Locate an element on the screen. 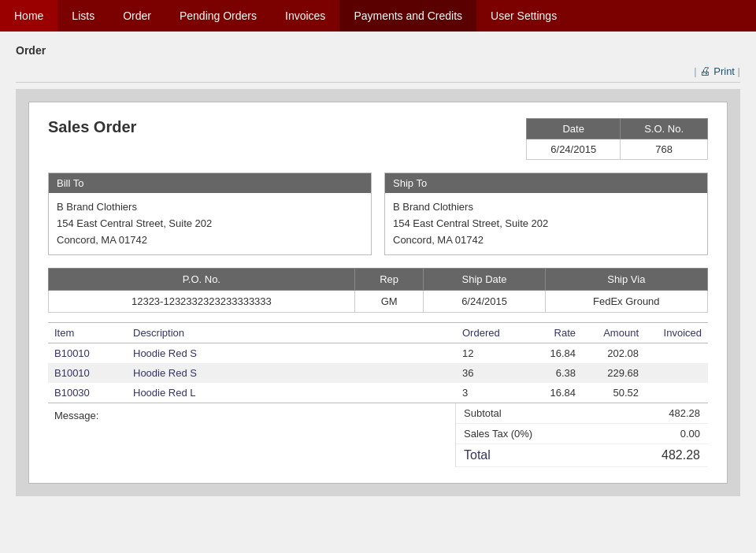 The image size is (756, 553). nav-lists: Lists is located at coordinates (83, 16).